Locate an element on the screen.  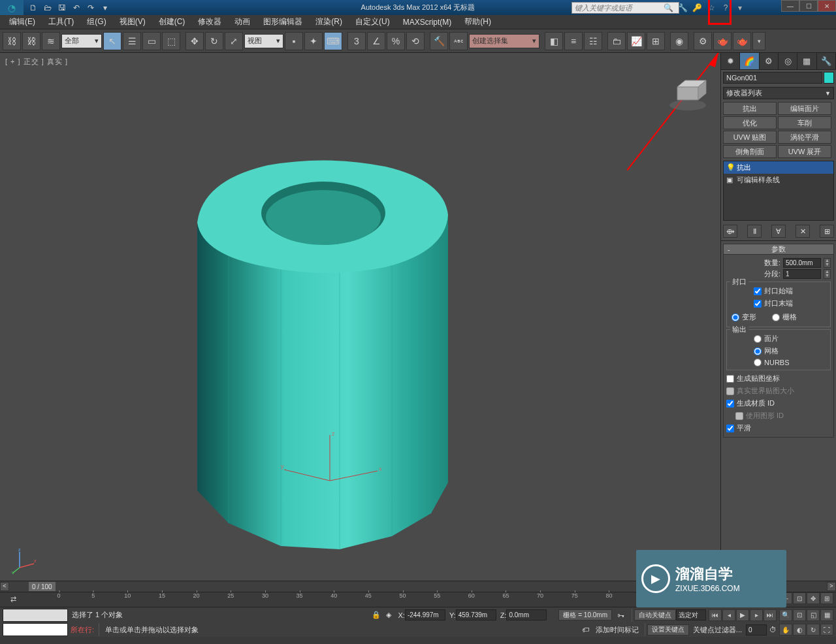
material-editor-icon: ◉ is located at coordinates (679, 41).